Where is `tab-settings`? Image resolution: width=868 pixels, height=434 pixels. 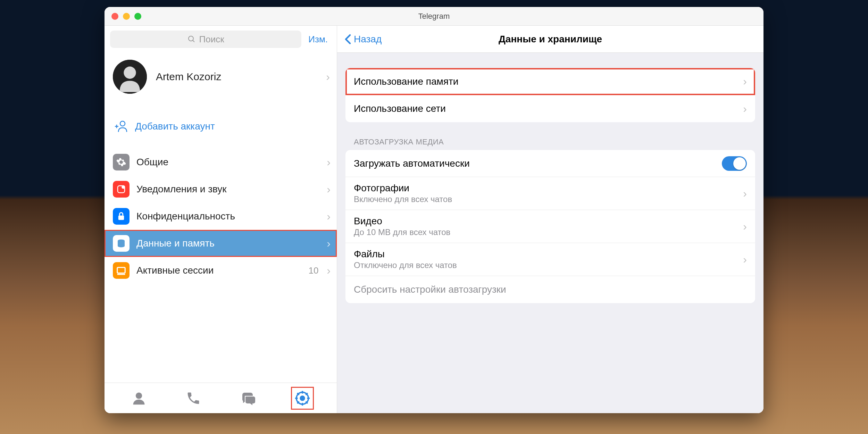
tab-settings is located at coordinates (302, 398).